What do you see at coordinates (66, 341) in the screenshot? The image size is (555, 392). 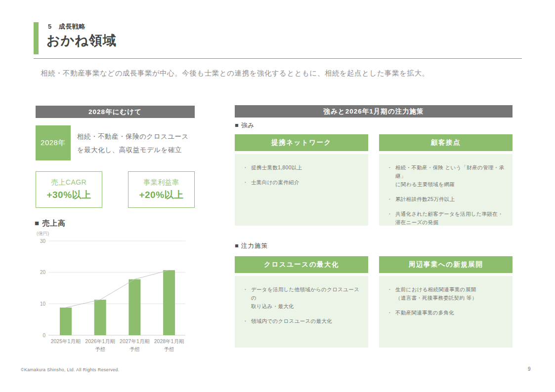 I see `svg-text: 2025年1月期` at bounding box center [66, 341].